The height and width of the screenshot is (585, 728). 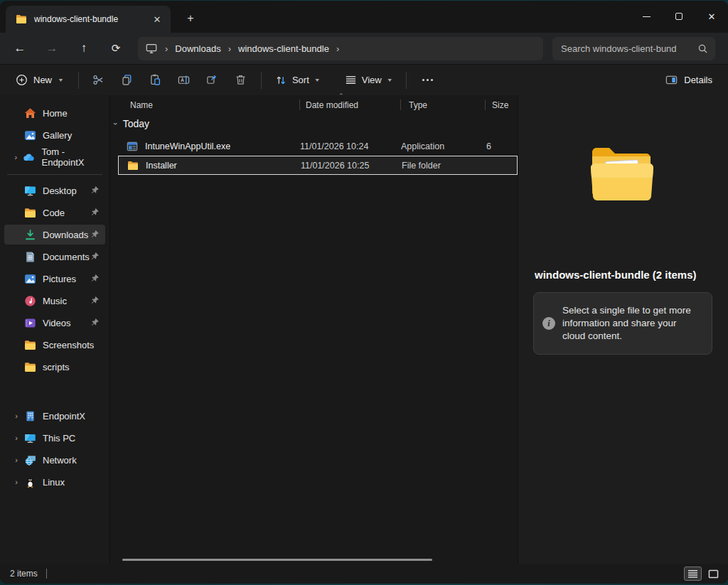 What do you see at coordinates (116, 124) in the screenshot?
I see `chevron-expanded-icon: ›` at bounding box center [116, 124].